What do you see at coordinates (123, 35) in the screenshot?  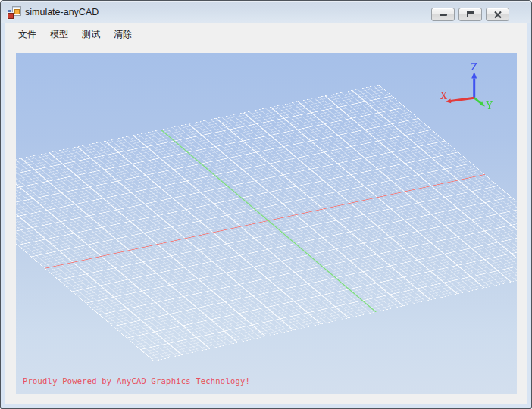 I see `menu-item-clear: 清除` at bounding box center [123, 35].